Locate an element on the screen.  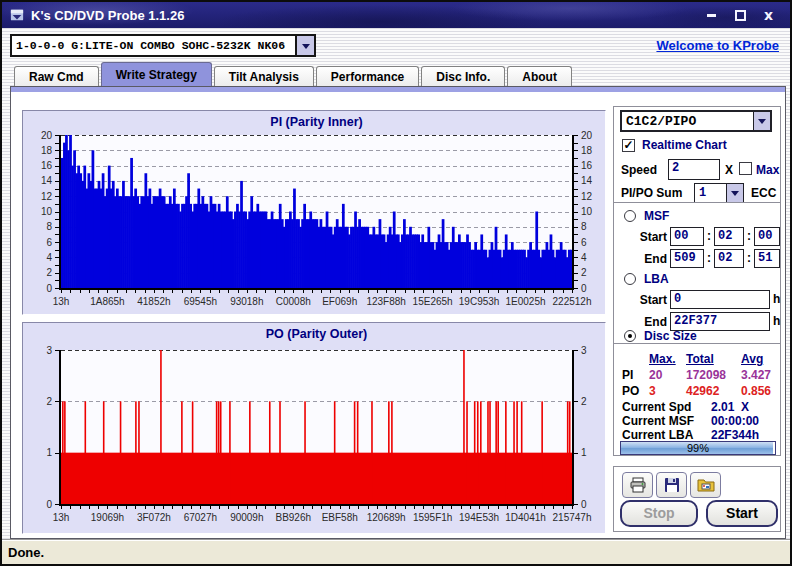
tab-page-top-strip is located at coordinates (398, 90).